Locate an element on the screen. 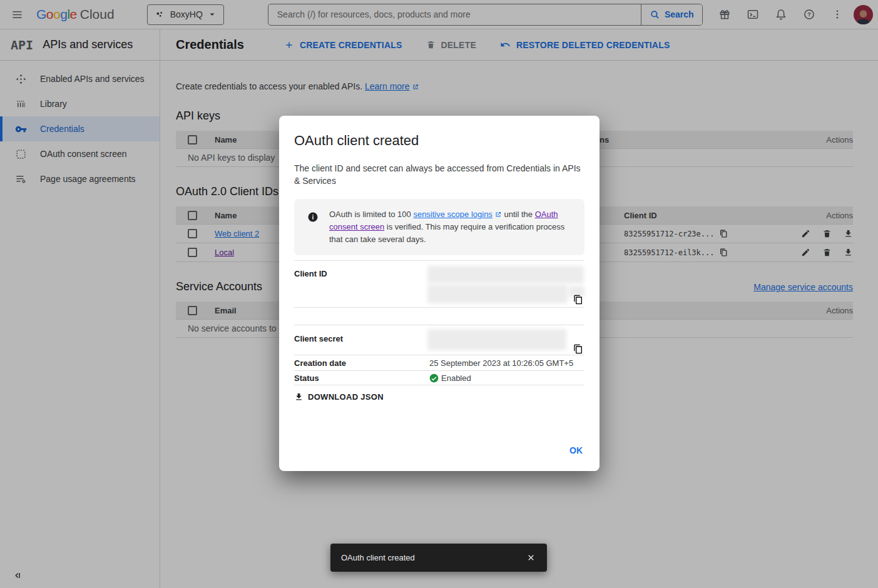  snackbar: OAuth client created is located at coordinates (439, 558).